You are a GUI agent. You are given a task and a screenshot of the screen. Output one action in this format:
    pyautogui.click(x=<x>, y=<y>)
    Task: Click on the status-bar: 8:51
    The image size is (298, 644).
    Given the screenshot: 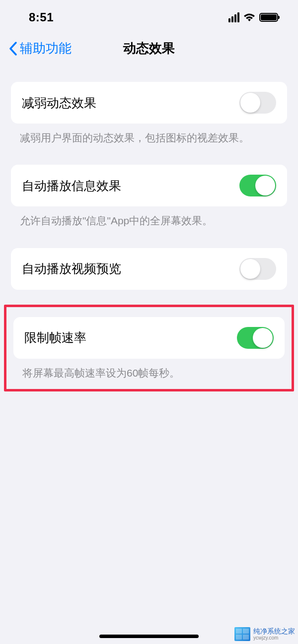 What is the action you would take?
    pyautogui.click(x=149, y=15)
    